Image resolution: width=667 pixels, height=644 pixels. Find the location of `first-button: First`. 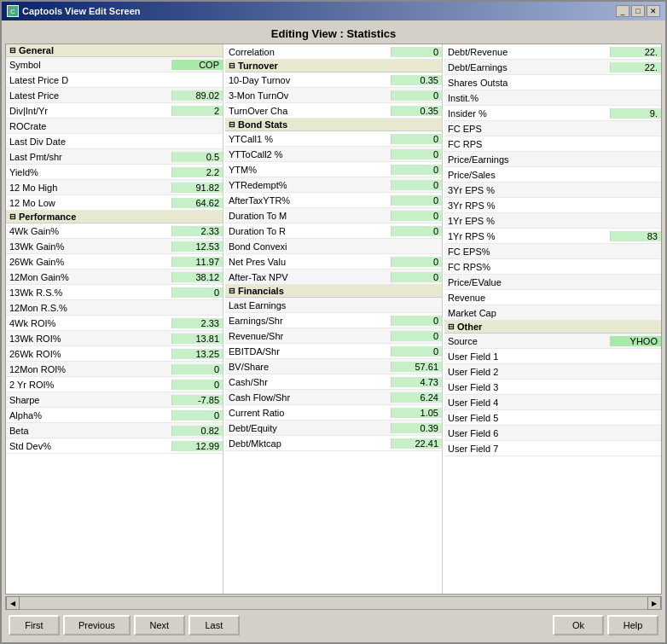

first-button: First is located at coordinates (34, 625).